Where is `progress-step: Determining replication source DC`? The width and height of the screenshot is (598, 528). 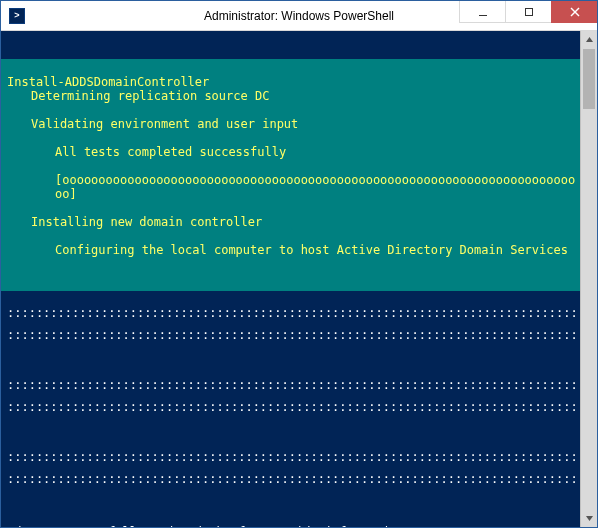
progress-step: Determining replication source DC is located at coordinates (294, 96).